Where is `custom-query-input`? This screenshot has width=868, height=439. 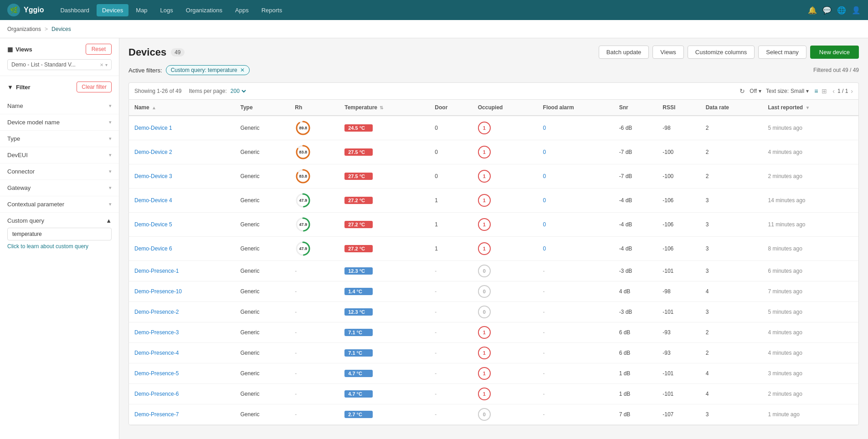
custom-query-input is located at coordinates (59, 234).